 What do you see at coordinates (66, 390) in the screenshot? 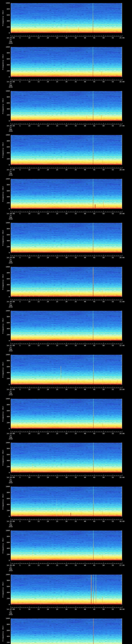
I see `x-tick-label: 30` at bounding box center [66, 390].